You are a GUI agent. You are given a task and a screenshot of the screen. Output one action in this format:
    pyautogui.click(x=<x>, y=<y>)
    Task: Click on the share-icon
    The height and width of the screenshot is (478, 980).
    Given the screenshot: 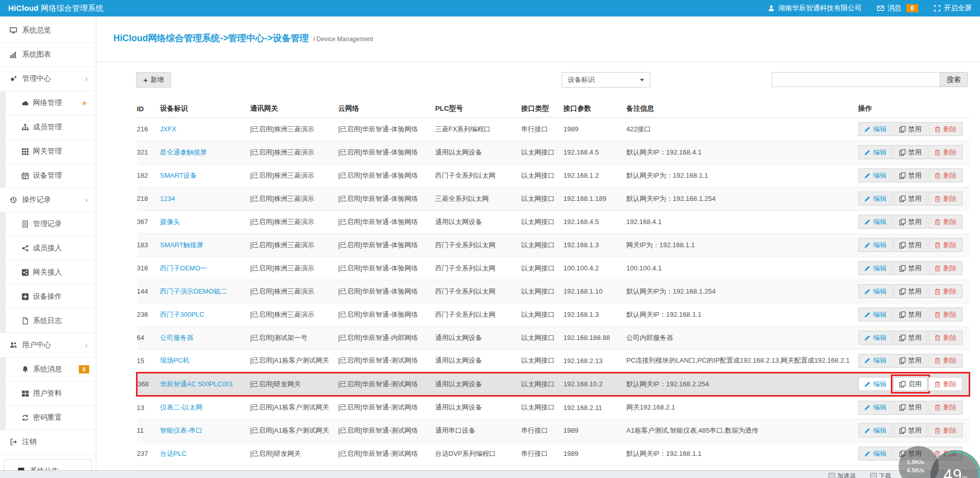 What is the action you would take?
    pyautogui.click(x=25, y=248)
    